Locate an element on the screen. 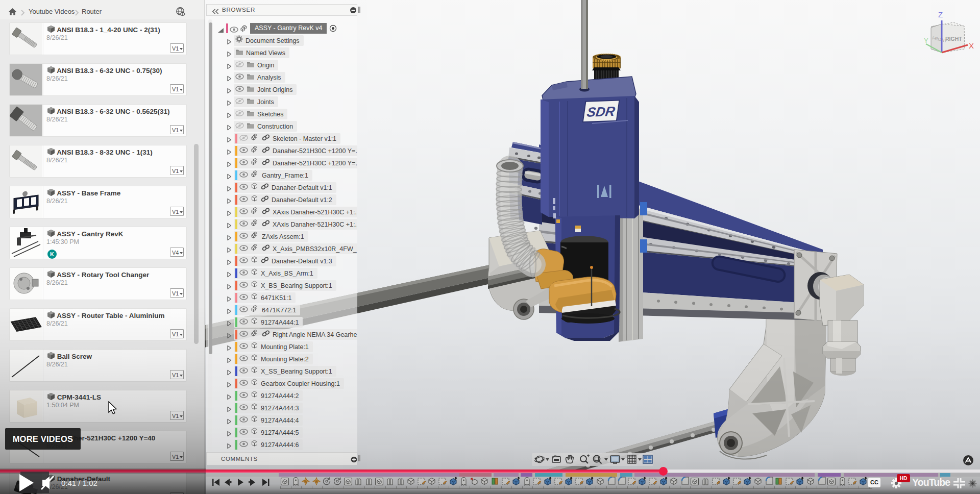  svg-text: X is located at coordinates (971, 46).